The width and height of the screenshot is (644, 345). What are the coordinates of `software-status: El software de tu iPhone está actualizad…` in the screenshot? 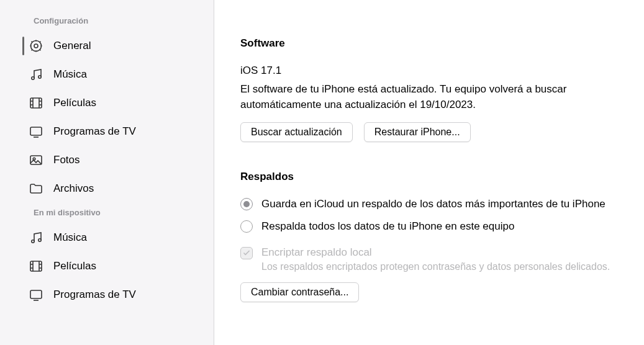 It's located at (432, 97).